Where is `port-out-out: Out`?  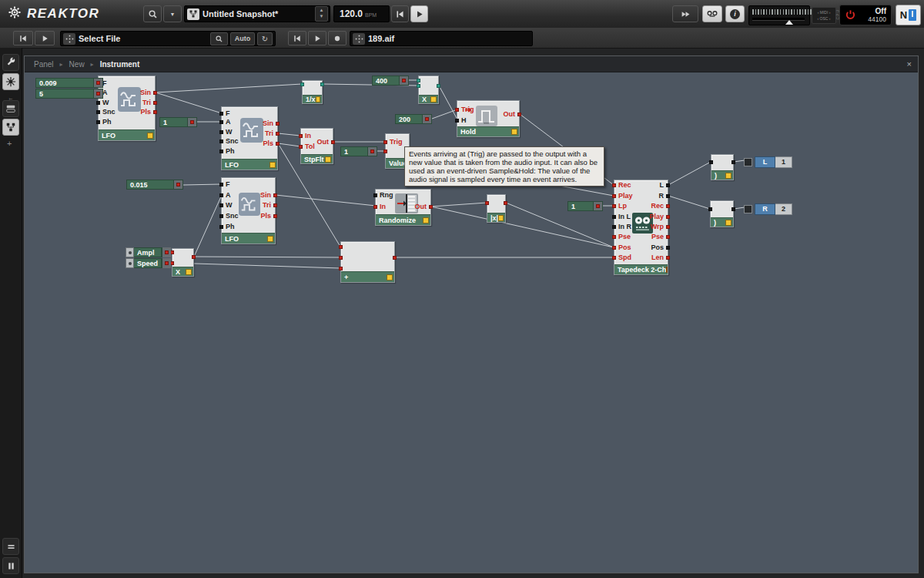
port-out-out: Out is located at coordinates (424, 207).